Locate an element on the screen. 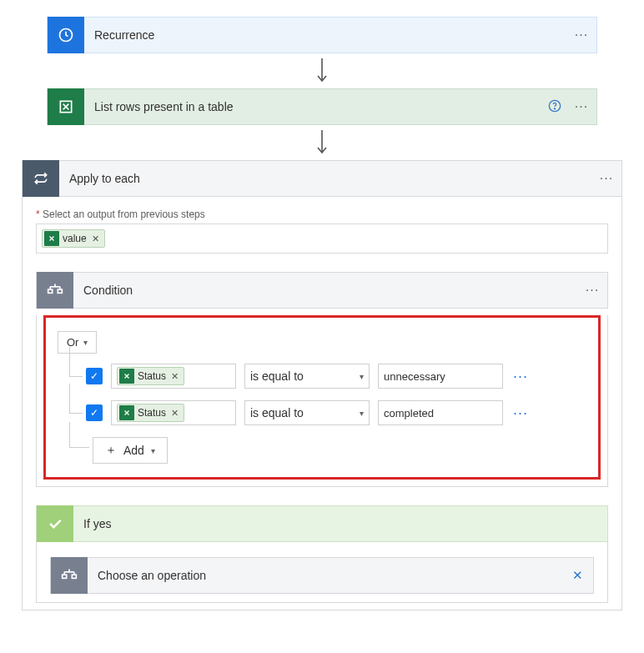 The image size is (644, 653). plus-icon: ＋ is located at coordinates (111, 450).